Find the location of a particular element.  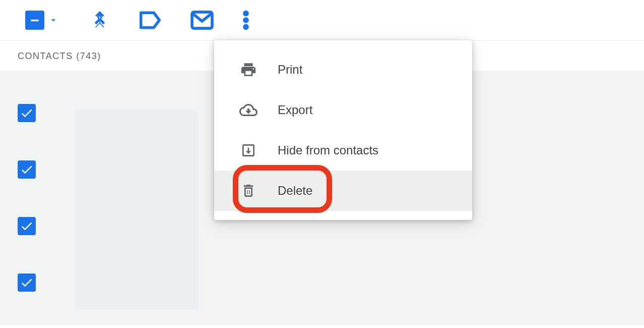

select-all-group is located at coordinates (43, 20).